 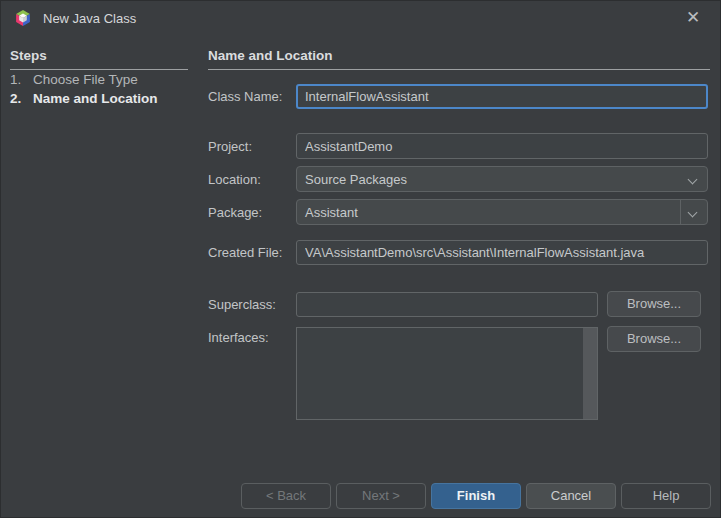 I want to click on project-label: Project:, so click(x=251, y=146).